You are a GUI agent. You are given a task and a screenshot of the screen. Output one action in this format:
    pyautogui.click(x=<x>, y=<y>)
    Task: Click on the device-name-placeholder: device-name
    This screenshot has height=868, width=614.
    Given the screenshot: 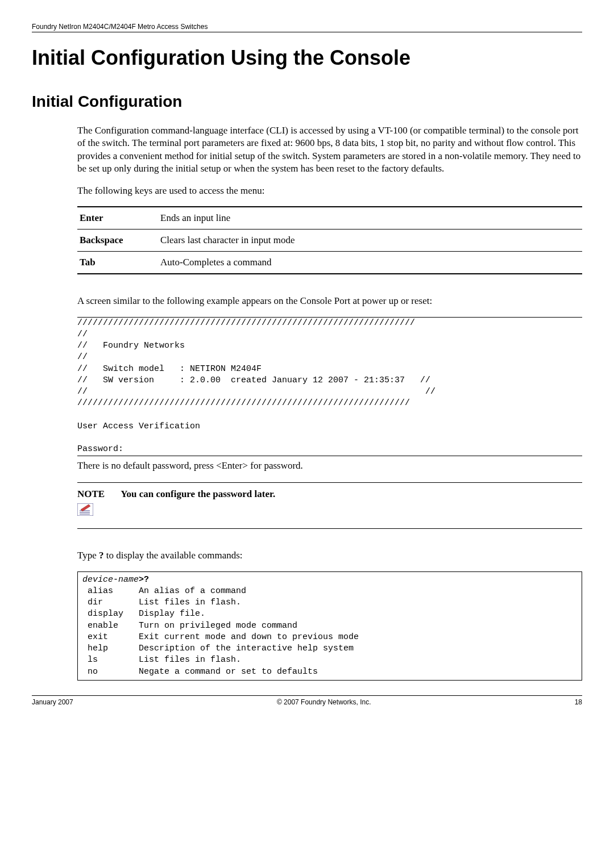 What is the action you would take?
    pyautogui.click(x=110, y=579)
    